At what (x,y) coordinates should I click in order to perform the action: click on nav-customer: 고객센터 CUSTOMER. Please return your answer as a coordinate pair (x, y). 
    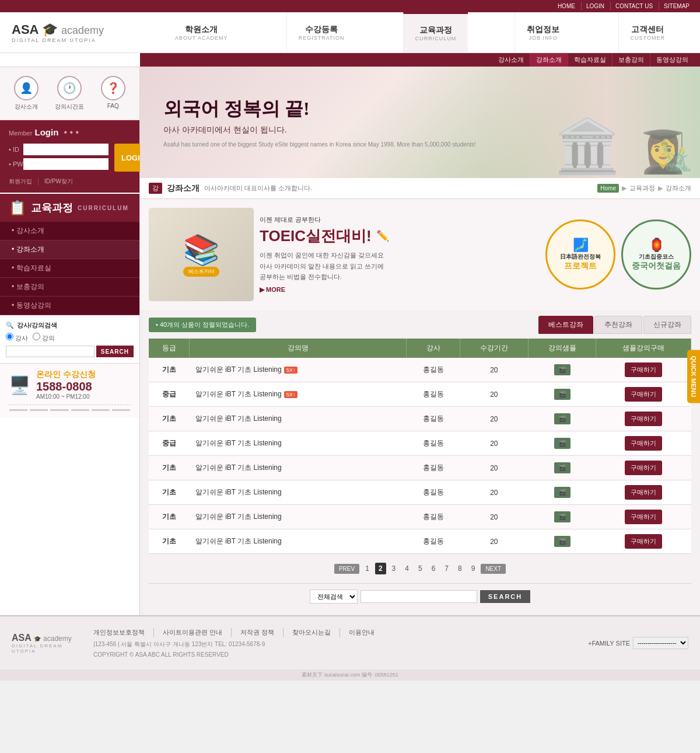
    Looking at the image, I should click on (648, 33).